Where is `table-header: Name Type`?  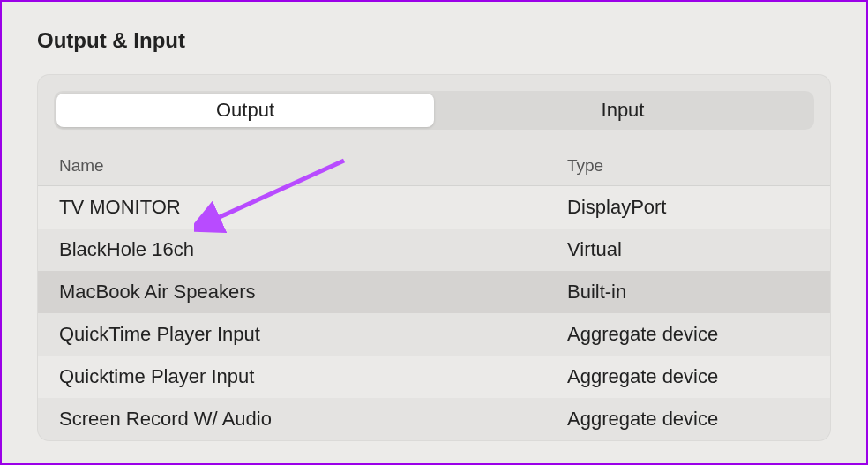
table-header: Name Type is located at coordinates (434, 166).